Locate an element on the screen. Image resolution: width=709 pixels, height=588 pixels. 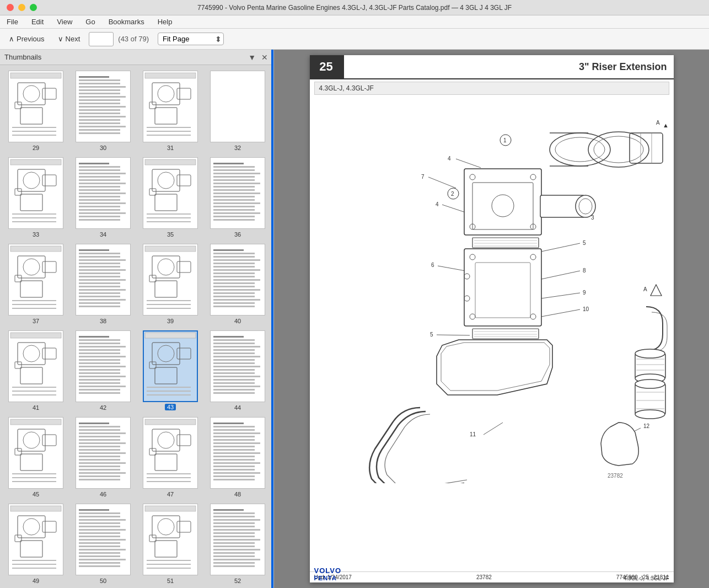
thumbnail-item: 34 is located at coordinates (103, 197).